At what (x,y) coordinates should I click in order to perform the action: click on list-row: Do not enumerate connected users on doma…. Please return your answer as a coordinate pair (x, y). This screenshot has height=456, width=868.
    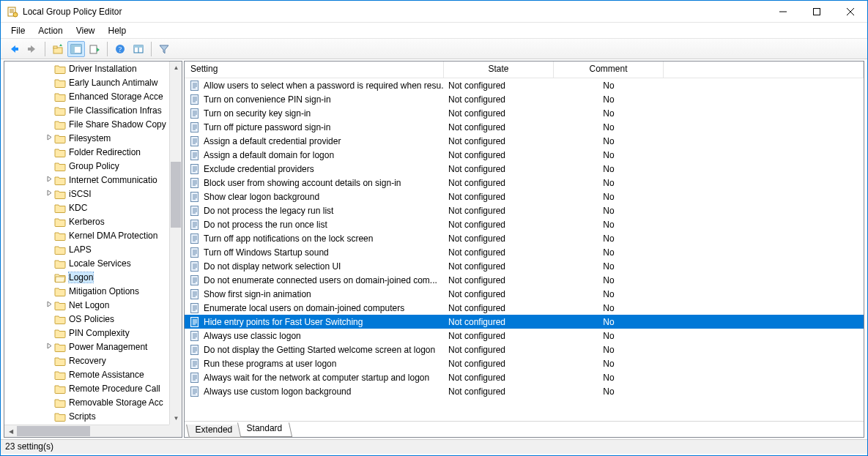
    Looking at the image, I should click on (524, 280).